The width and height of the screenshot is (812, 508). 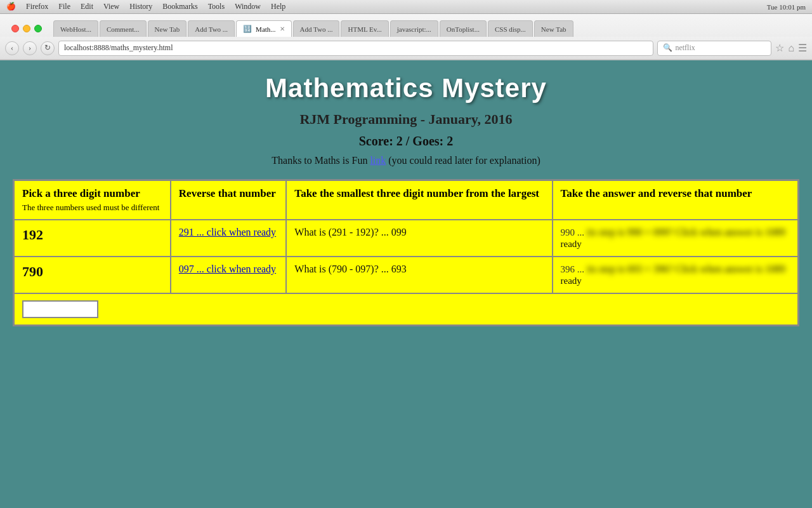 What do you see at coordinates (265, 29) in the screenshot?
I see `tab-label: Math...` at bounding box center [265, 29].